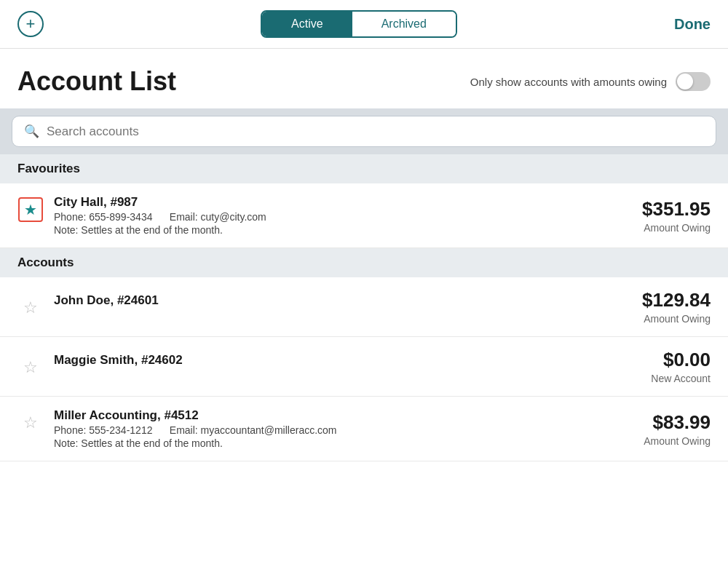  I want to click on search-input, so click(376, 132).